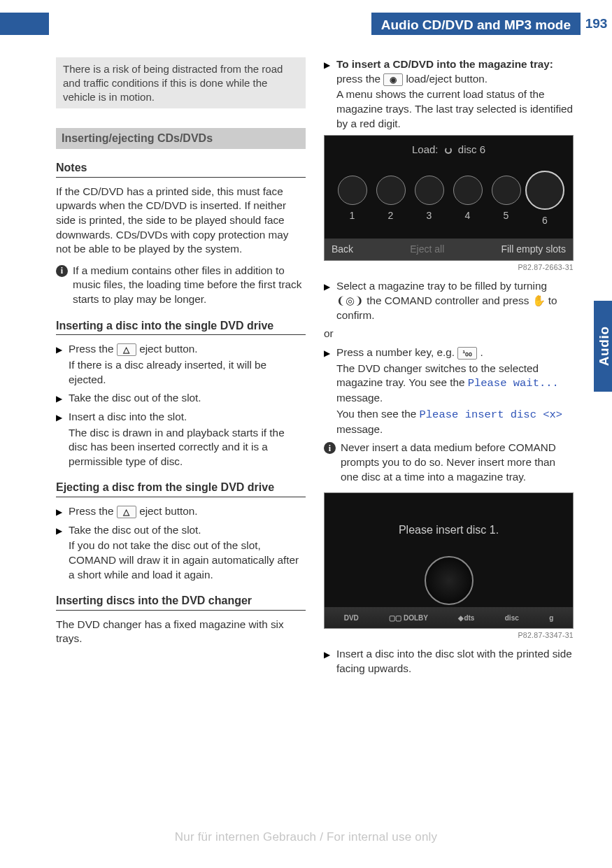  I want to click on step-insert-magazine: ▶ To insert a CD/DVD into the magazine t…, so click(449, 94).